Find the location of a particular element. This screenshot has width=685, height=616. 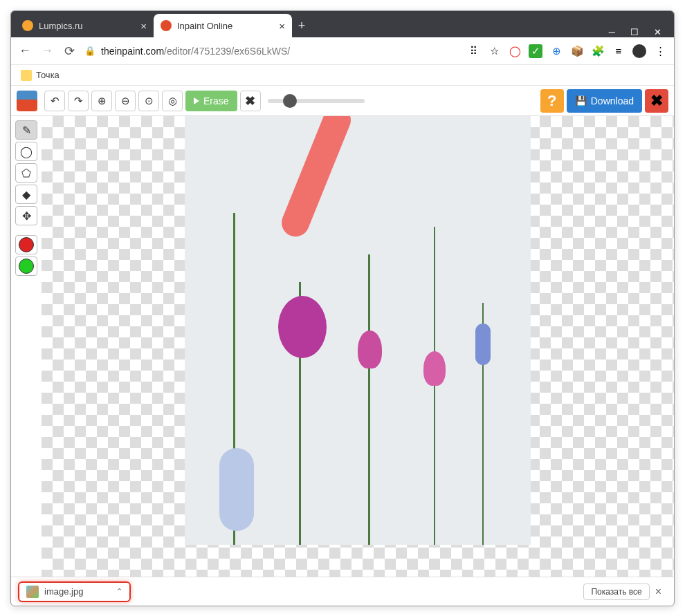

close-app-button: ✖ is located at coordinates (657, 101).